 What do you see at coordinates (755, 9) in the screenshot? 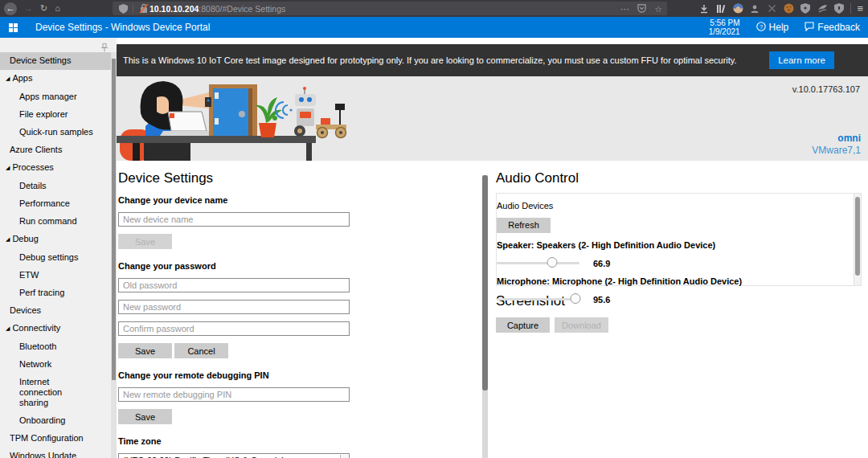
I see `extension-account-icon` at bounding box center [755, 9].